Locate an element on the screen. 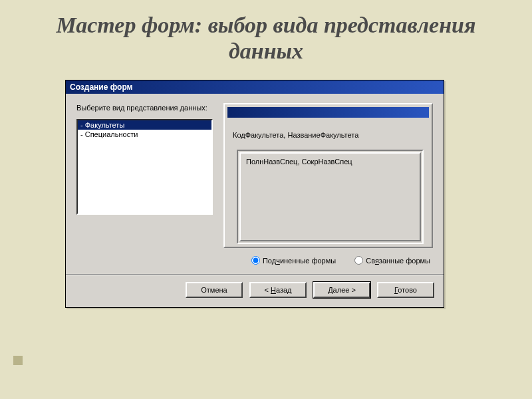 This screenshot has width=532, height=399. form-preview: КодФакультета, НазваниеФакультета ПолнНа… is located at coordinates (329, 176).